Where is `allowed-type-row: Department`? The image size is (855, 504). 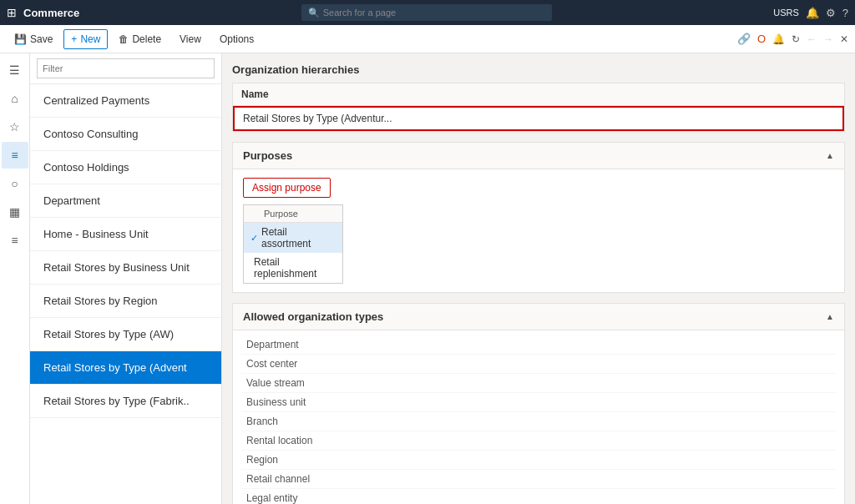
allowed-type-row: Department is located at coordinates (539, 345).